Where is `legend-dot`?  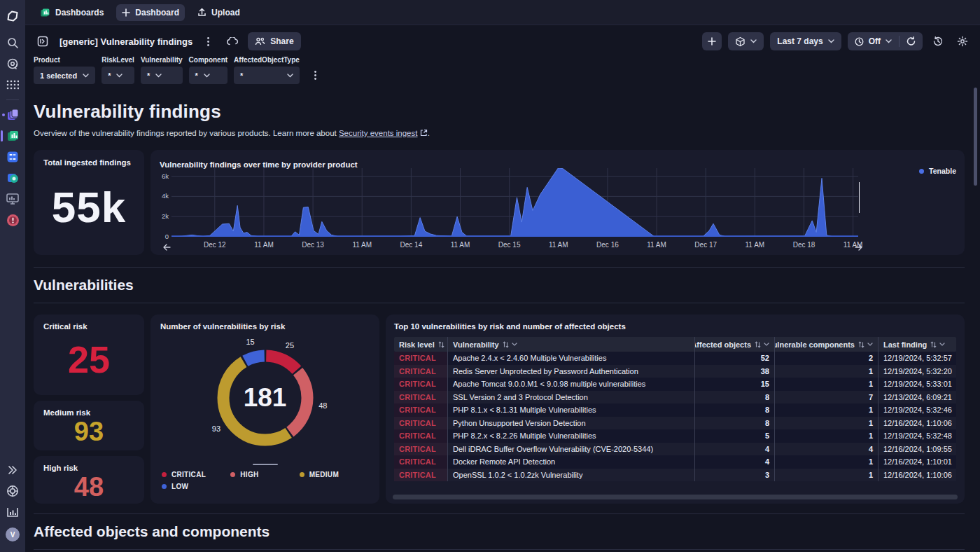
legend-dot is located at coordinates (232, 475).